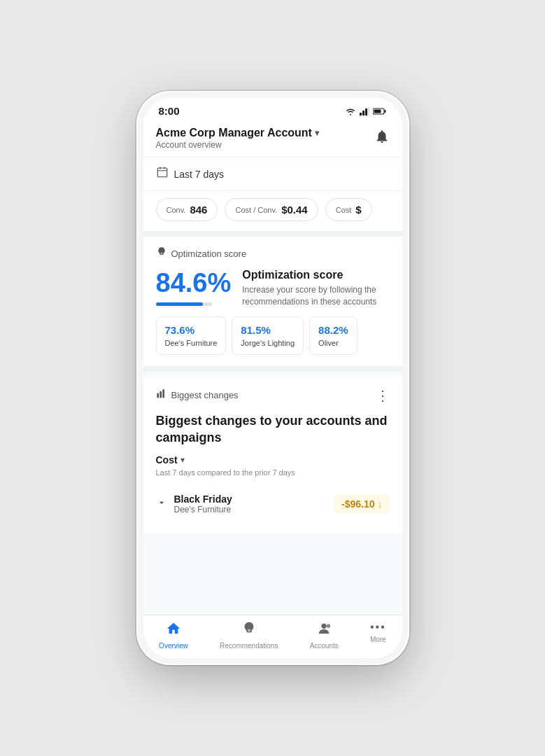  What do you see at coordinates (169, 111) in the screenshot?
I see `status-time: 8:00` at bounding box center [169, 111].